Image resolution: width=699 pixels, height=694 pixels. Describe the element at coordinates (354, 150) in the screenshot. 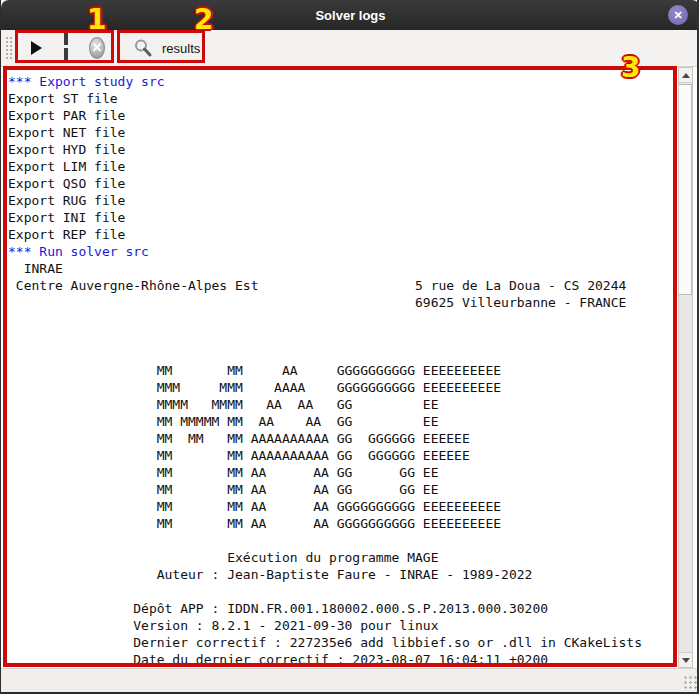

I see `log-line: Export HYD file` at that location.